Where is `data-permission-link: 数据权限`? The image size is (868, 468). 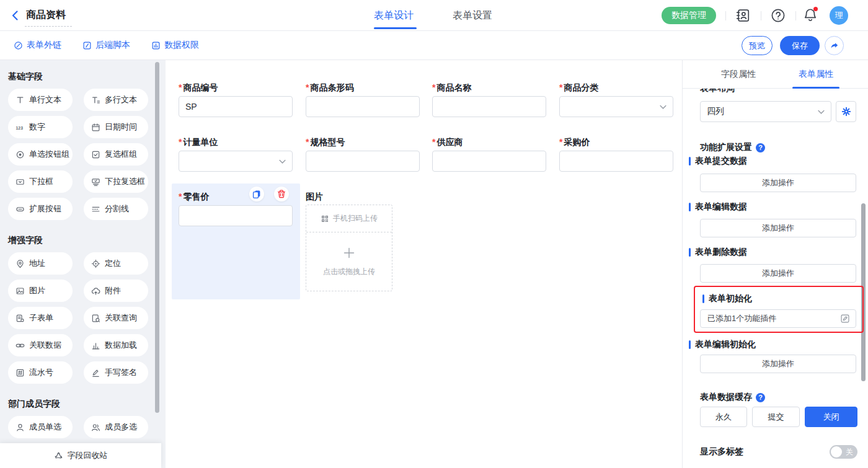
data-permission-link: 数据权限 is located at coordinates (175, 45).